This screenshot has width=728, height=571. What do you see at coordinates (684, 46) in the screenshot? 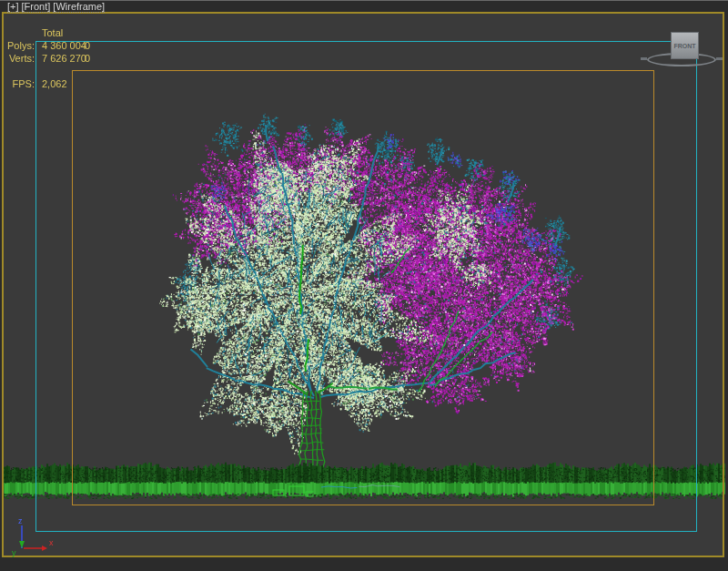
I see `viewcube-front-face: FRONT` at bounding box center [684, 46].